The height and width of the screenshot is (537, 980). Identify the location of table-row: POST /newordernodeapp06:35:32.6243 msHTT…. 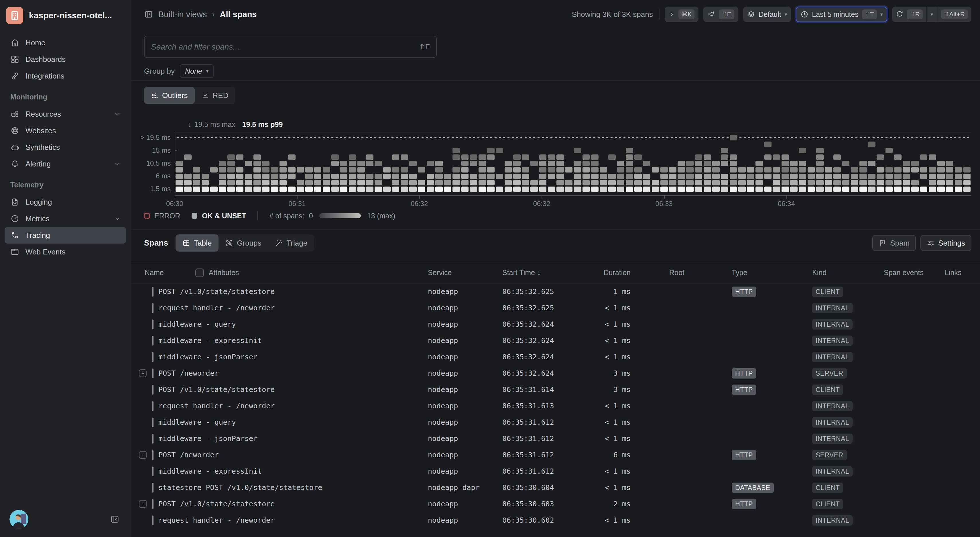
(555, 373).